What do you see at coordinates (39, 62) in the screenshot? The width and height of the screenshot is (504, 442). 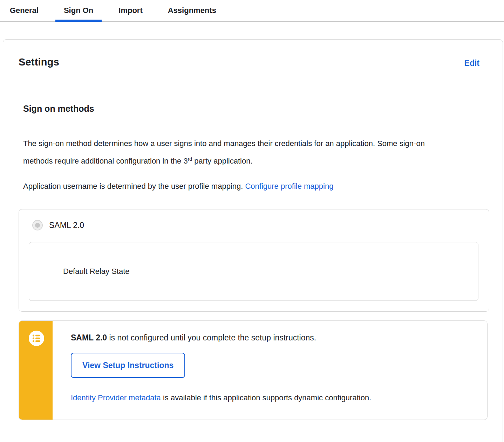 I see `page-title: Settings` at bounding box center [39, 62].